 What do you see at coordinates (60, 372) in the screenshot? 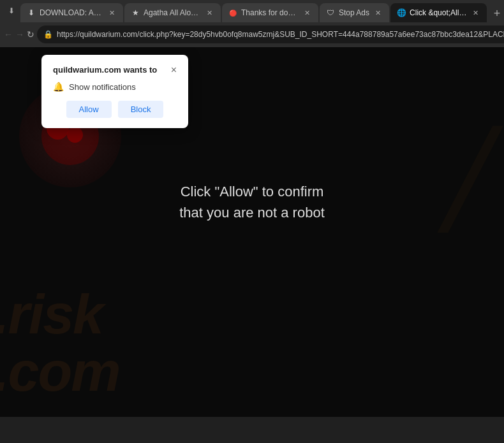
I see `watermark-line2: .com` at bounding box center [60, 372].